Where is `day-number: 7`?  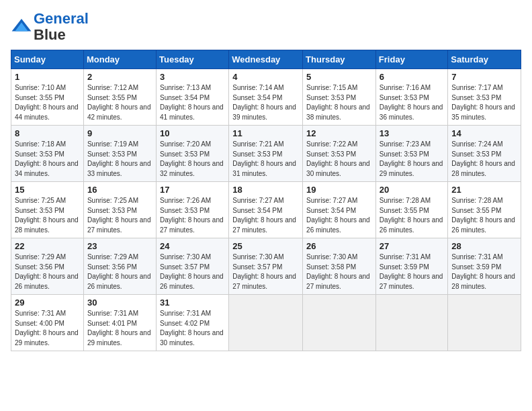
day-number: 7 is located at coordinates (484, 77).